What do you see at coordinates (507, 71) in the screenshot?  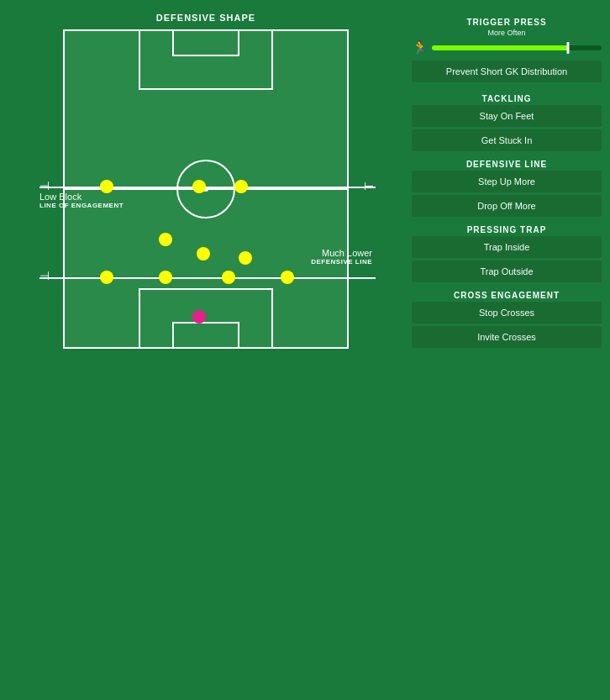 I see `trigger-buttons: Prevent Short GK Distribution` at bounding box center [507, 71].